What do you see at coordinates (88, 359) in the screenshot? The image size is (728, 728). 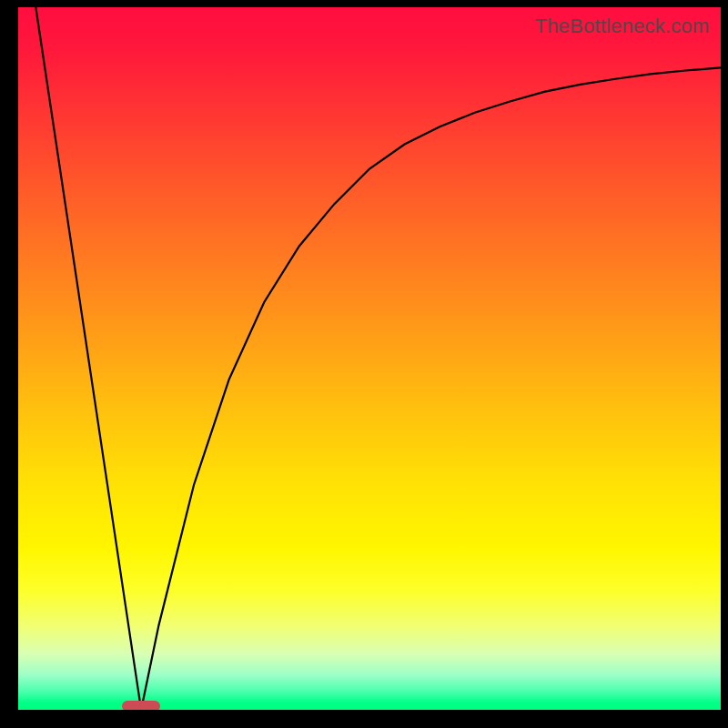 I see `curve-left-branch` at bounding box center [88, 359].